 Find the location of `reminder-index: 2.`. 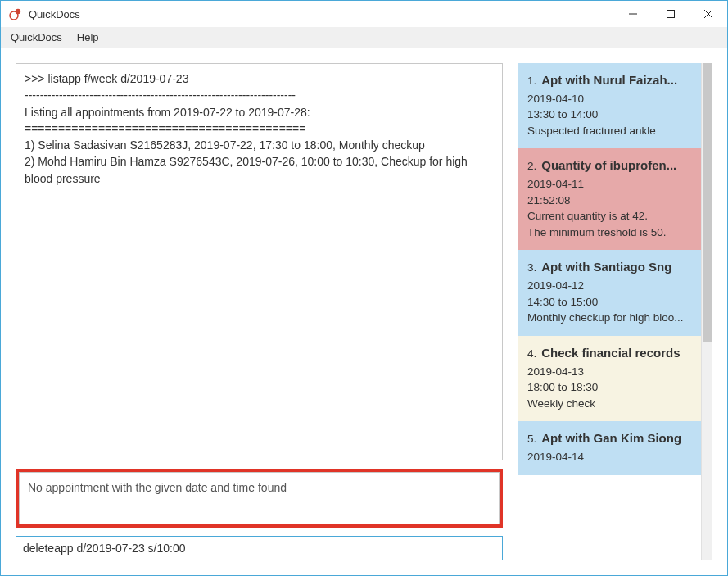

reminder-index: 2. is located at coordinates (532, 166).